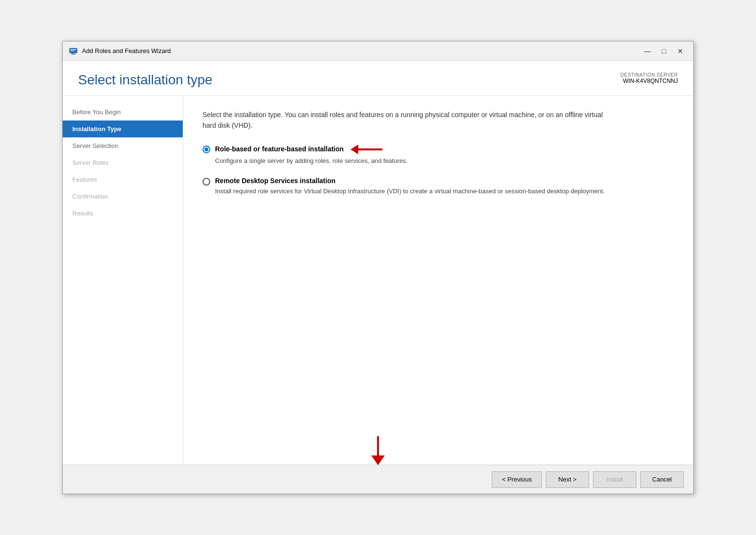  Describe the element at coordinates (206, 149) in the screenshot. I see `radio-role-based` at that location.